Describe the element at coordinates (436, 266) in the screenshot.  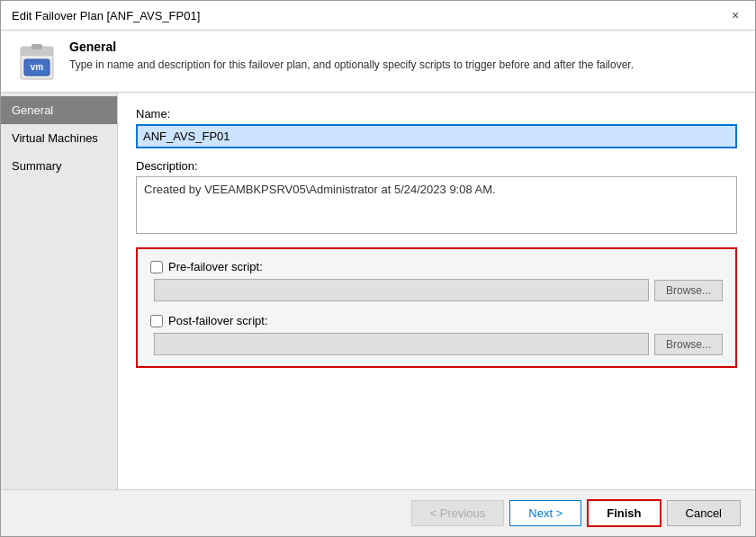
I see `pre-failover-label-row: Pre-failover script:` at that location.